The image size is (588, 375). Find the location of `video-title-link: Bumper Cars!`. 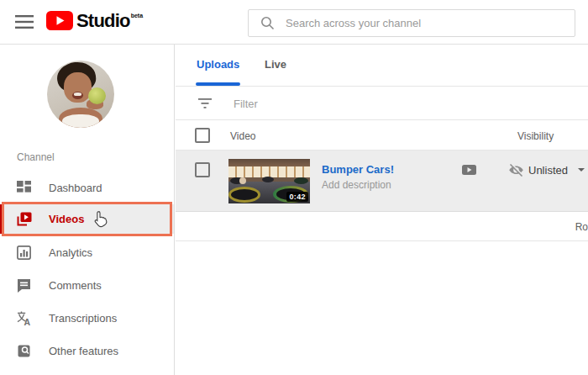

video-title-link: Bumper Cars! is located at coordinates (358, 170).